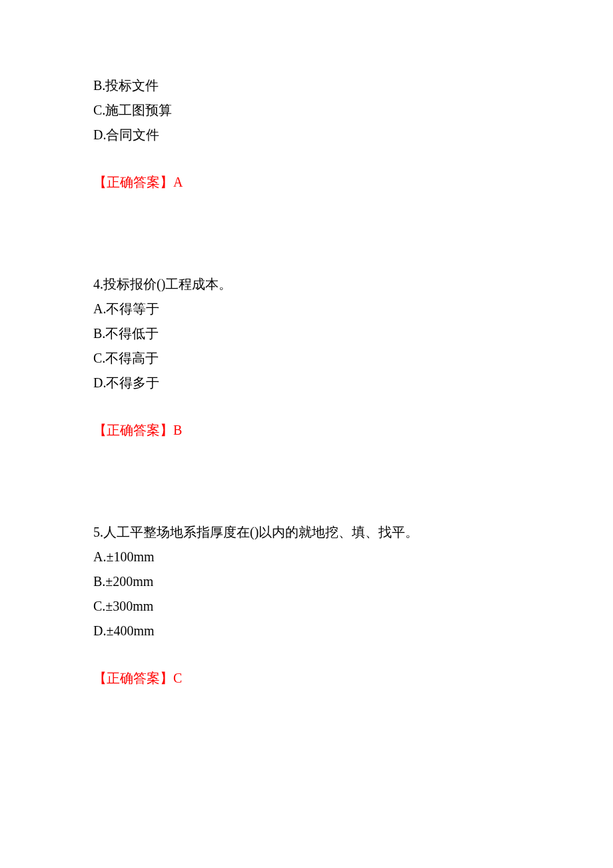 This screenshot has width=613, height=868. What do you see at coordinates (306, 85) in the screenshot?
I see `q3-option-b: B.投标文件` at bounding box center [306, 85].